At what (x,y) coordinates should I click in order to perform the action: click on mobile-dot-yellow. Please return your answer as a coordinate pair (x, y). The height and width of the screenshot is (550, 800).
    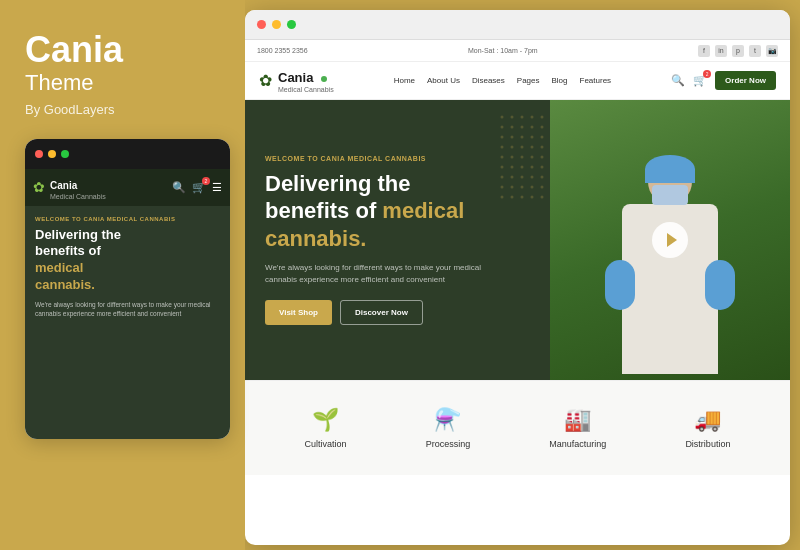
    Looking at the image, I should click on (52, 154).